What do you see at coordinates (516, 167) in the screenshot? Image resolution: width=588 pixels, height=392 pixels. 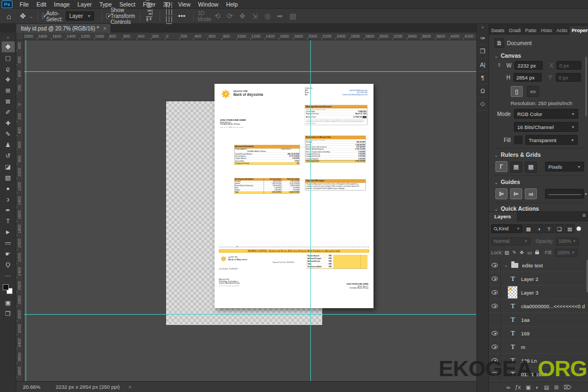 I see `grid-icon: ▦` at bounding box center [516, 167].